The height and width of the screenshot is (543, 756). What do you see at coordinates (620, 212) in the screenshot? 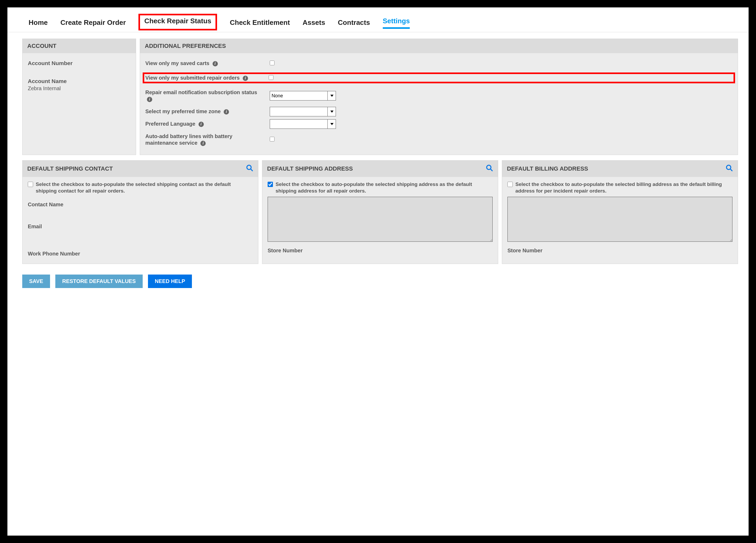
I see `default-billing-address-panel: DEFAULT BILLING ADDRESS Select the check…` at bounding box center [620, 212].